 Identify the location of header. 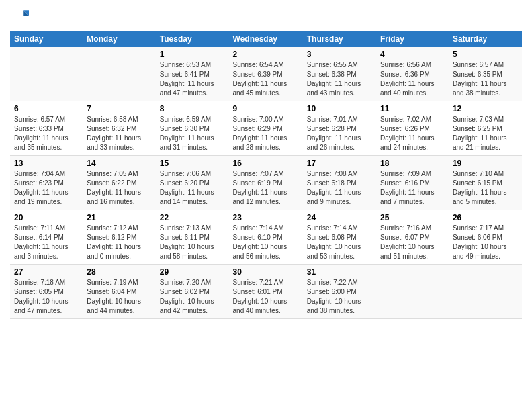
(266, 16).